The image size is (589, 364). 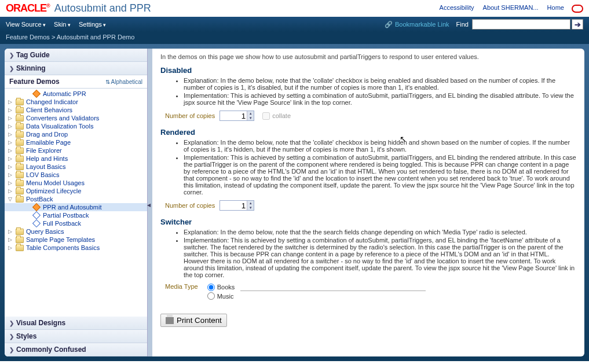 What do you see at coordinates (124, 82) in the screenshot?
I see `alphabetical-link: ⇅Alphabetical` at bounding box center [124, 82].